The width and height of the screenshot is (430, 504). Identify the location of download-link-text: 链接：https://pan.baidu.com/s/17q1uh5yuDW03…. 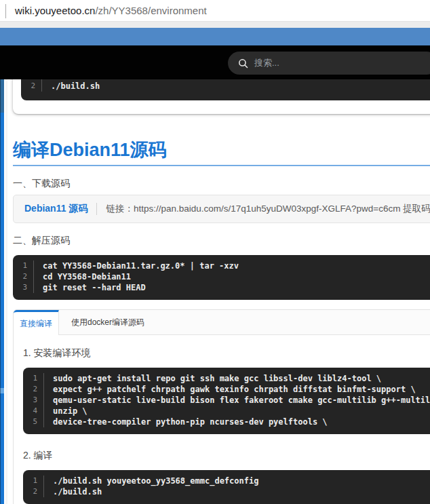
(268, 209).